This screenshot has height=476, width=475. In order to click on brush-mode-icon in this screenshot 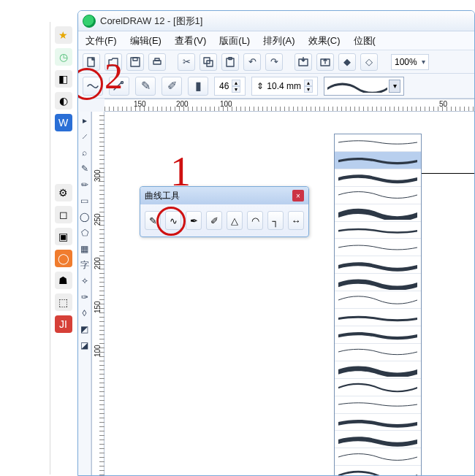, I will do `click(119, 86)`.